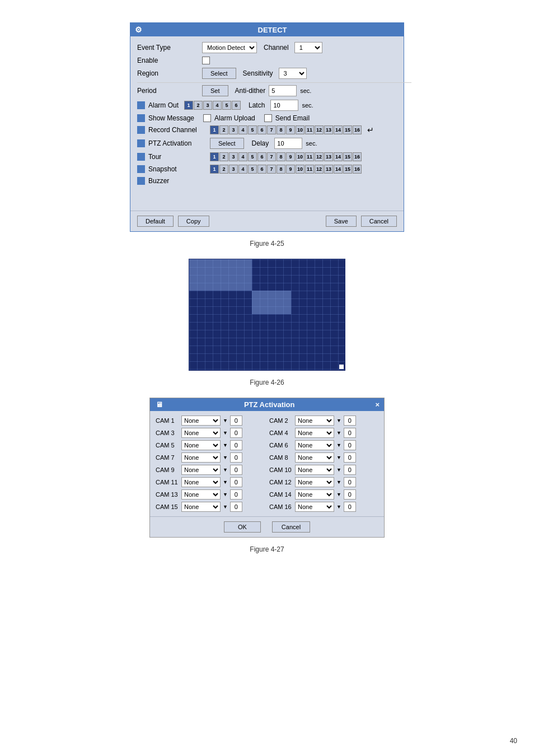 The image size is (534, 756). I want to click on cam15-preset-select: None, so click(201, 507).